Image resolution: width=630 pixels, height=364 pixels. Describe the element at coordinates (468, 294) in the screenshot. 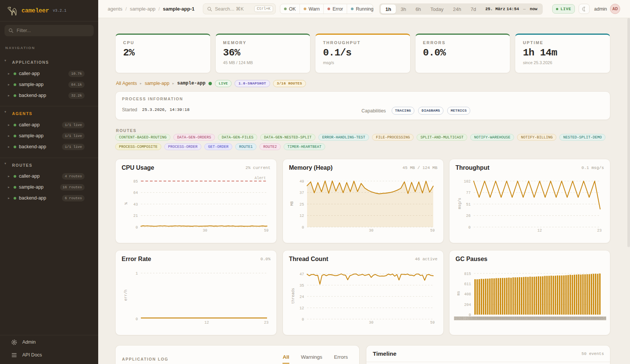

I see `svg-text: 408` at that location.